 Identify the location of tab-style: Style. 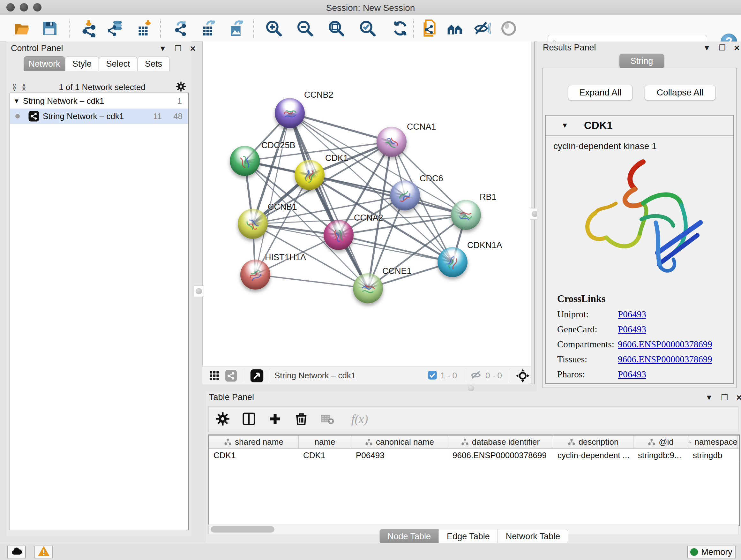
(82, 64).